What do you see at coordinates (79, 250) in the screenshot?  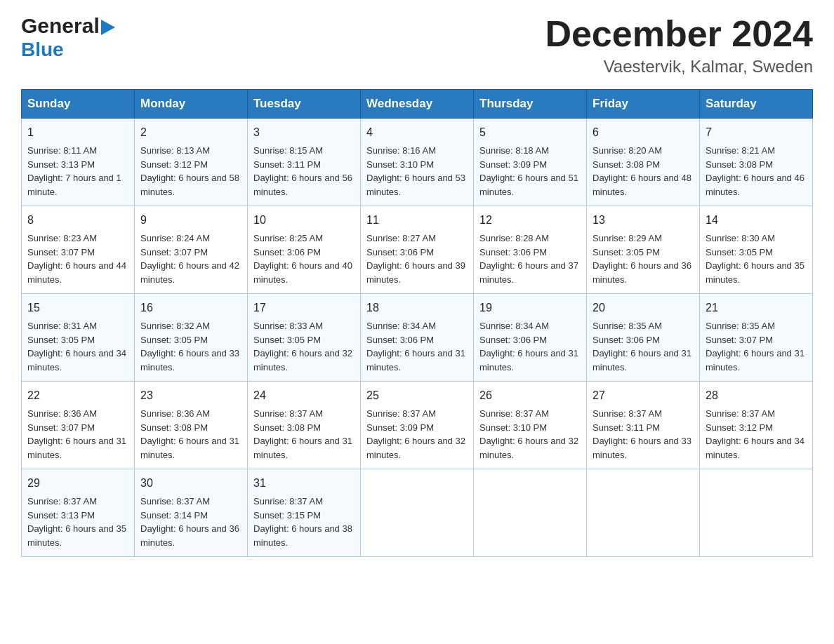 I see `calendar-cell: 8Sunrise: 8:23 AMSunset: 3:07 PMDaylight…` at bounding box center [79, 250].